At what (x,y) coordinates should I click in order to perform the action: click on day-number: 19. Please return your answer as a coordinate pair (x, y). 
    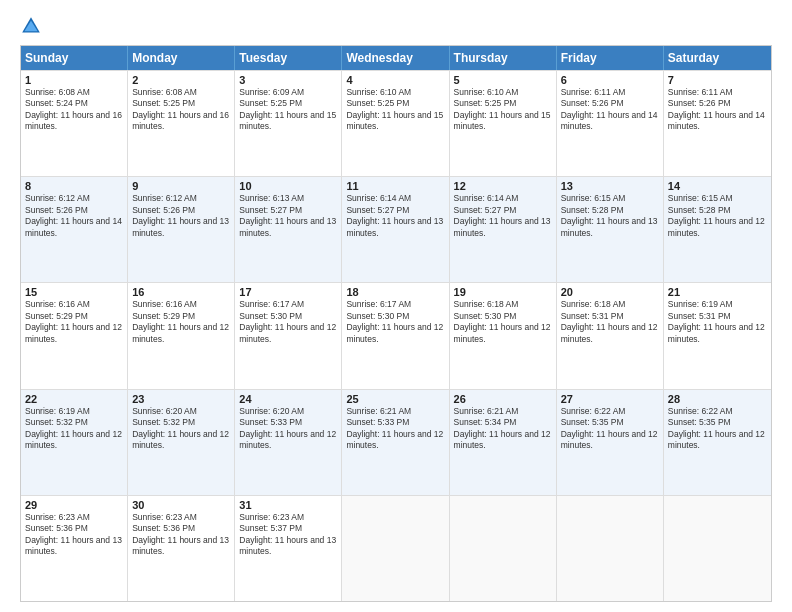
    Looking at the image, I should click on (503, 292).